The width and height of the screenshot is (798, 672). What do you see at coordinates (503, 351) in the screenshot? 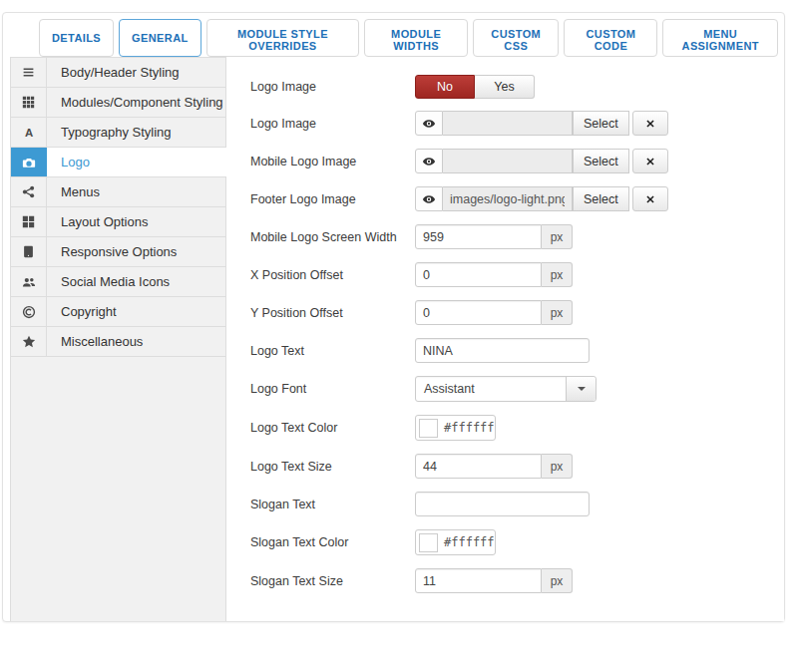
I see `logo-text-input` at bounding box center [503, 351].